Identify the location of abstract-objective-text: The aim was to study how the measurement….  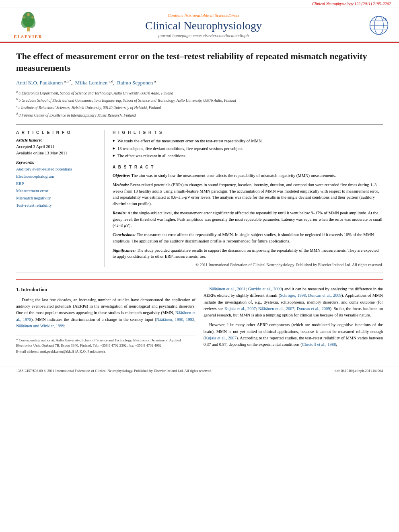
(233, 175).